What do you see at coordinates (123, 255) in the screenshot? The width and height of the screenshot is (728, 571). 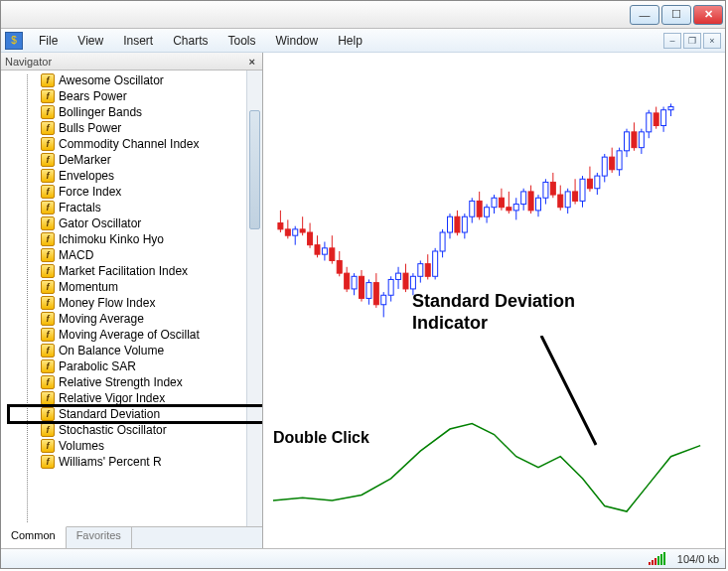 I see `indicator-item: fMACD` at bounding box center [123, 255].